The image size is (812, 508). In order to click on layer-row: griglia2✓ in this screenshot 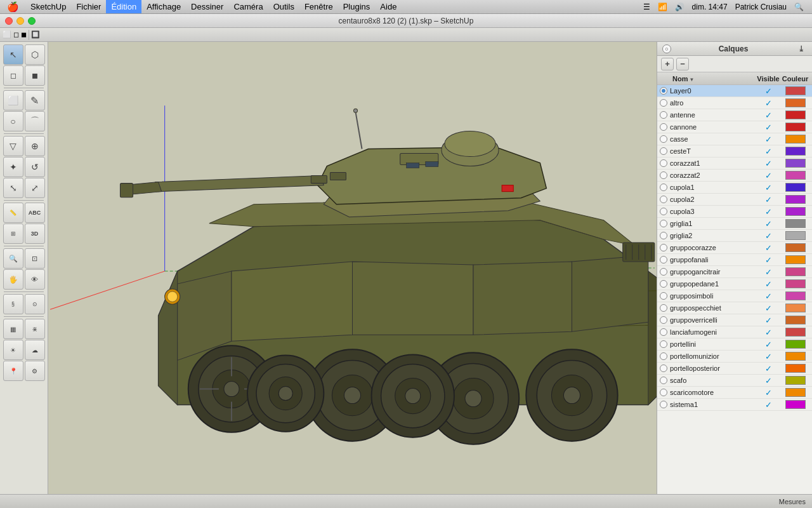, I will do `click(735, 236)`.